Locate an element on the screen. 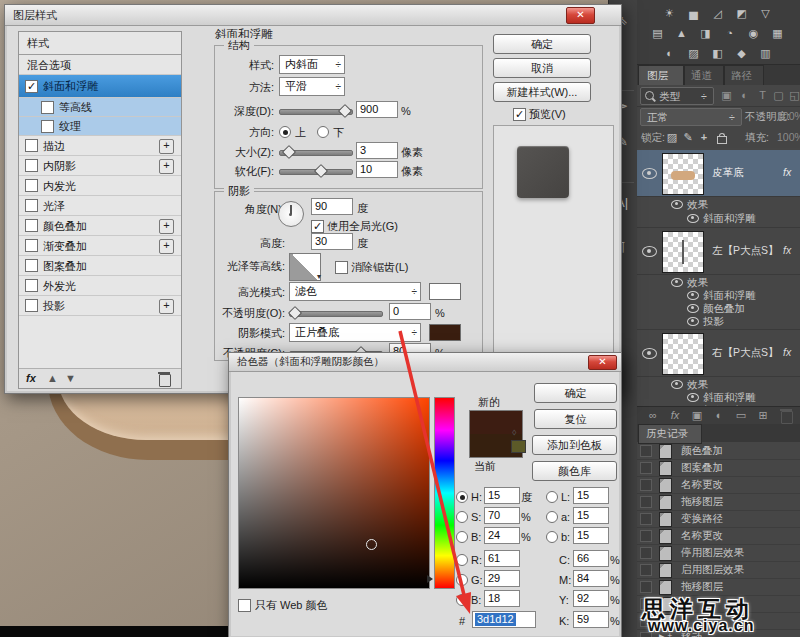 Image resolution: width=800 pixels, height=637 pixels. style-item-bevel-emboss: ✓ 斜面和浮雕 is located at coordinates (100, 86).